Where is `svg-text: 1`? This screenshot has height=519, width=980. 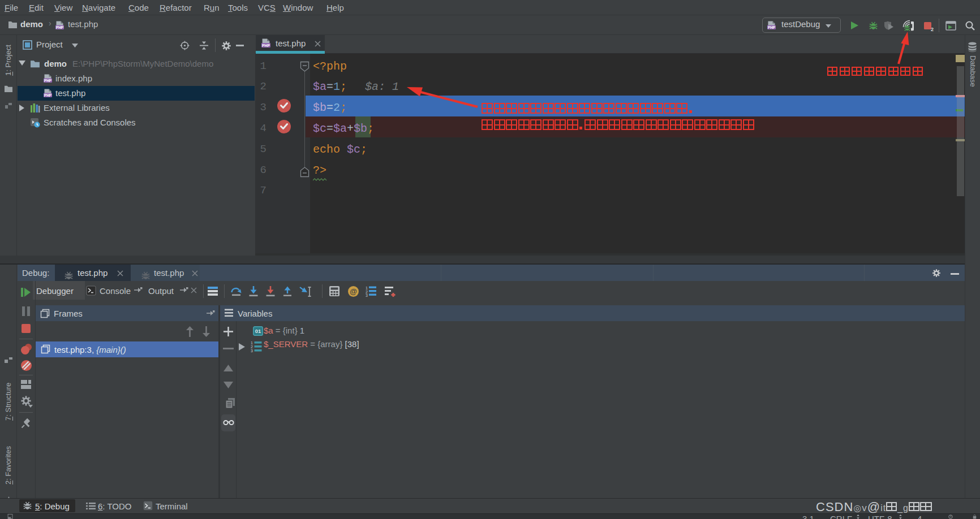 svg-text: 1 is located at coordinates (252, 343).